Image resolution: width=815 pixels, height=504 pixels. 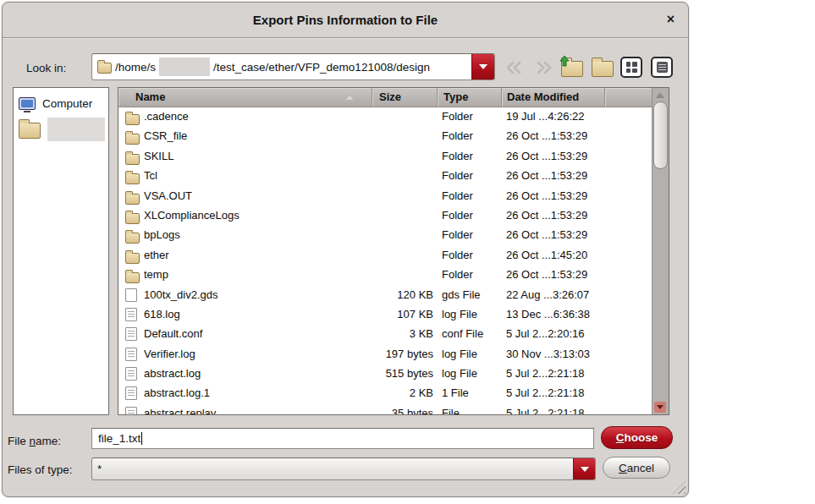 I want to click on close-icon: ×, so click(x=670, y=19).